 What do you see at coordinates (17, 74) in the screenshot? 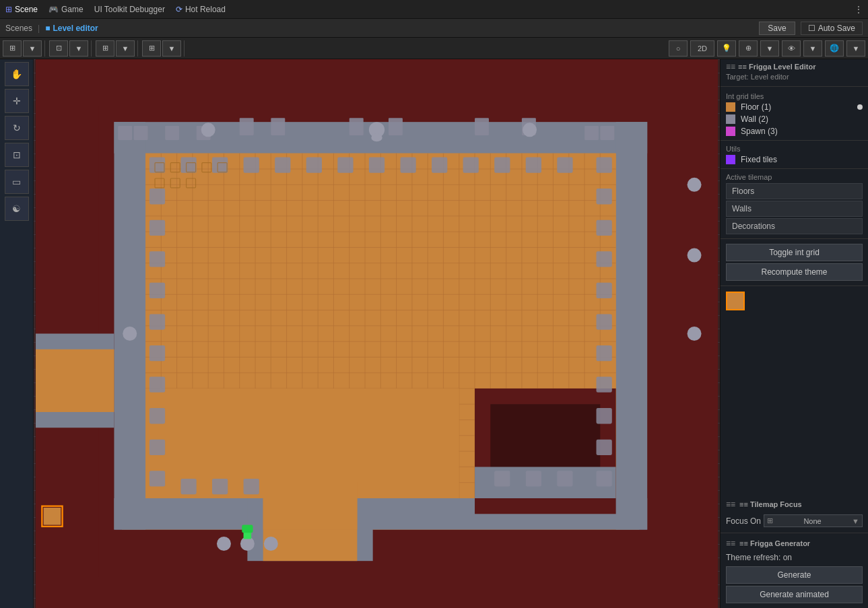
I see `tool-hand: ✋` at bounding box center [17, 74].